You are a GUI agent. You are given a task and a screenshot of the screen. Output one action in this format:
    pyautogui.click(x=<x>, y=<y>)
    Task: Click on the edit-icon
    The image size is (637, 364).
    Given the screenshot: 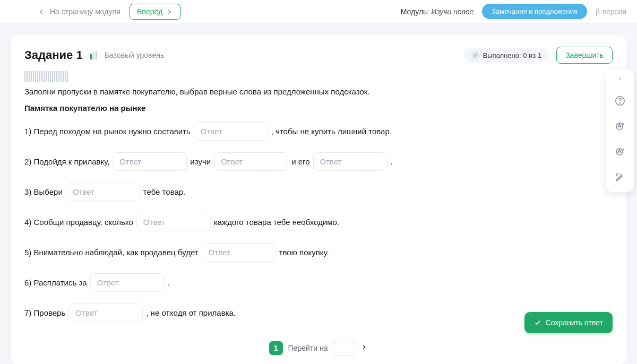 What is the action you would take?
    pyautogui.click(x=620, y=177)
    